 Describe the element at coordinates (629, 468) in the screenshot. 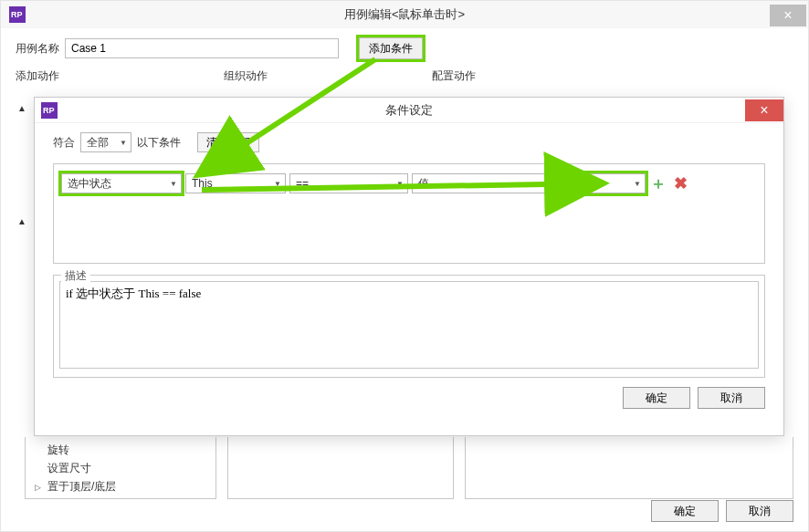

I see `configure-panel` at that location.